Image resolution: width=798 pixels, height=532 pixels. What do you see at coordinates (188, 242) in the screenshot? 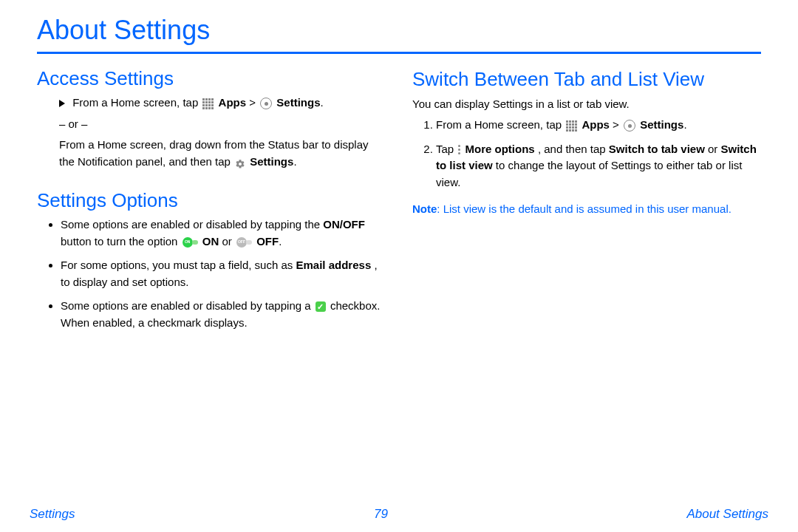
I see `toggle-on-knob: ON` at bounding box center [188, 242].